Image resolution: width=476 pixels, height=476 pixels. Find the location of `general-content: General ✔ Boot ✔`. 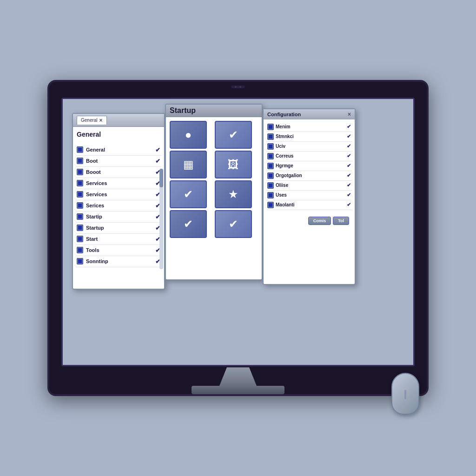

general-content: General ✔ Boot ✔ is located at coordinates (119, 206).